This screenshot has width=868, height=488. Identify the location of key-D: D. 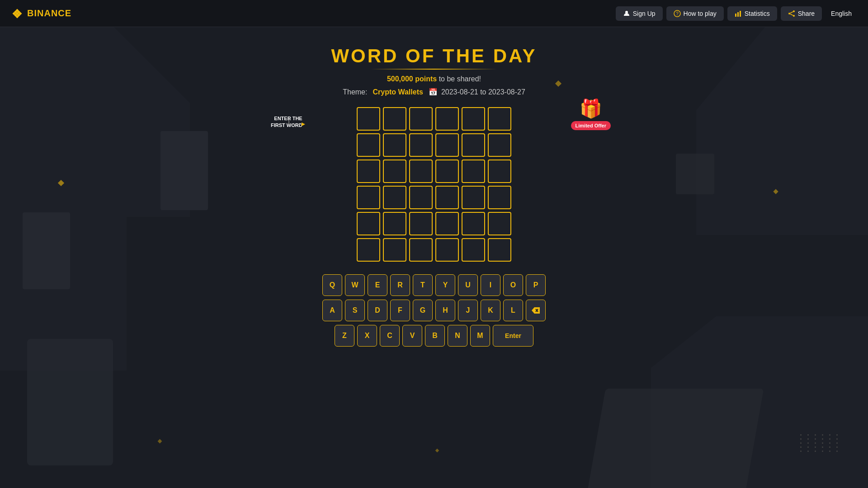
(377, 310).